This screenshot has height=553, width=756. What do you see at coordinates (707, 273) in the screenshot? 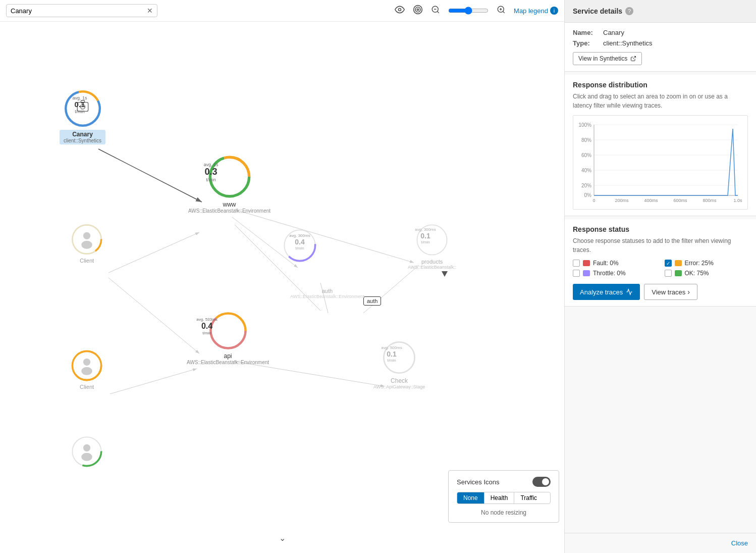
I see `status-ok: OK: 75%` at bounding box center [707, 273].